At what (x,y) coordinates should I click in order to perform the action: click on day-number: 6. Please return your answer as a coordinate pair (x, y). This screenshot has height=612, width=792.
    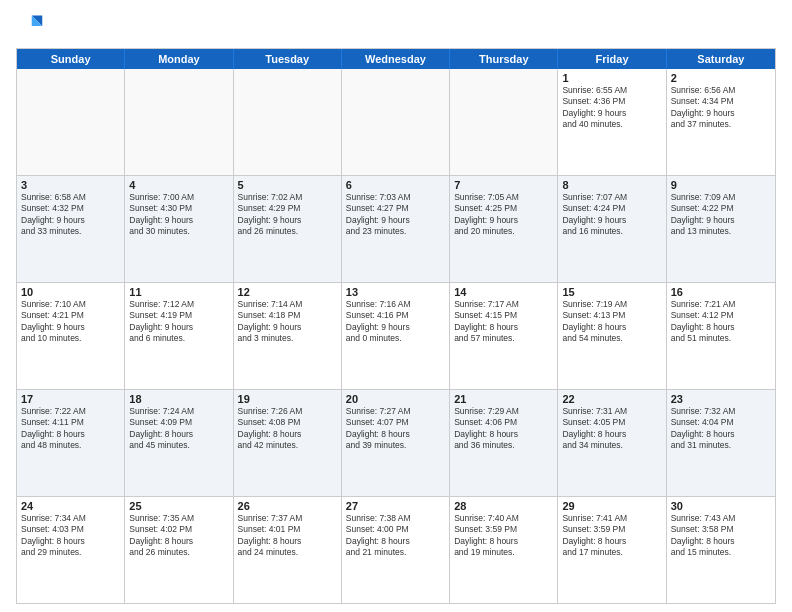
    Looking at the image, I should click on (396, 185).